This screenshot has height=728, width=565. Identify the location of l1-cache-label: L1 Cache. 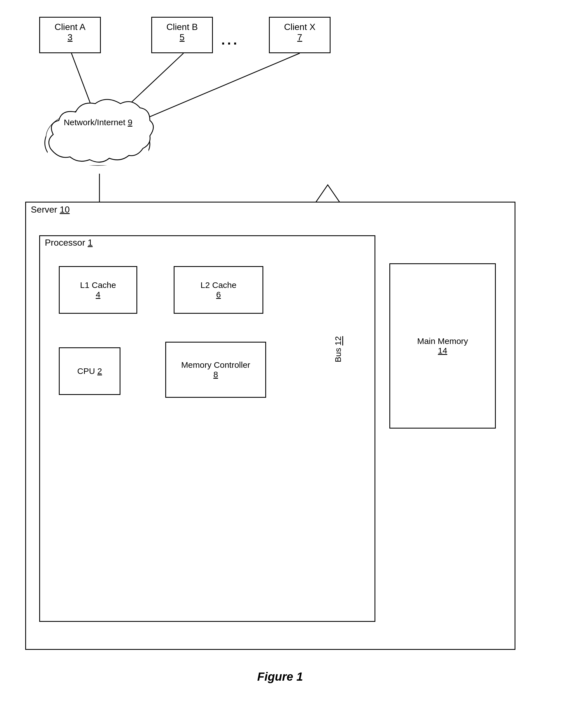
(98, 285).